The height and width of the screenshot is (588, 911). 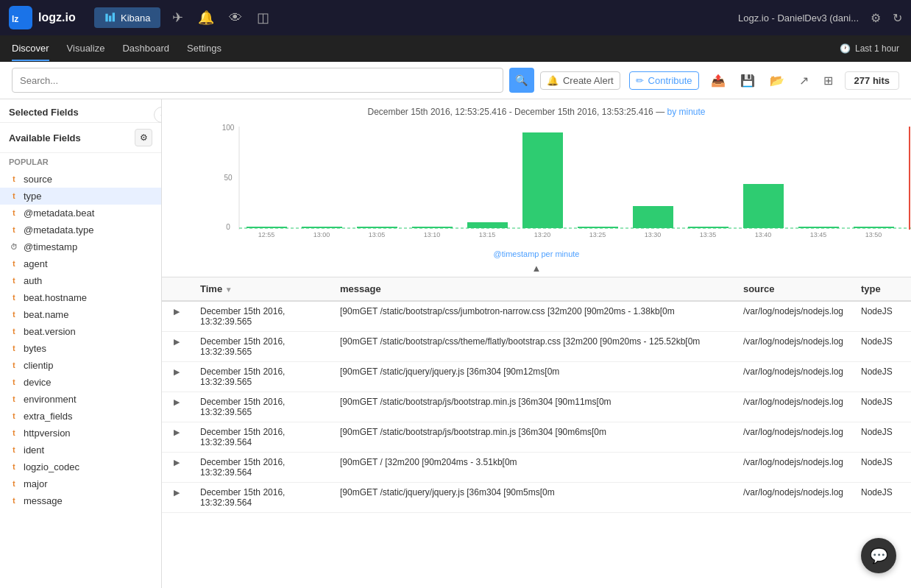 I want to click on share-icon: 📤, so click(x=718, y=81).